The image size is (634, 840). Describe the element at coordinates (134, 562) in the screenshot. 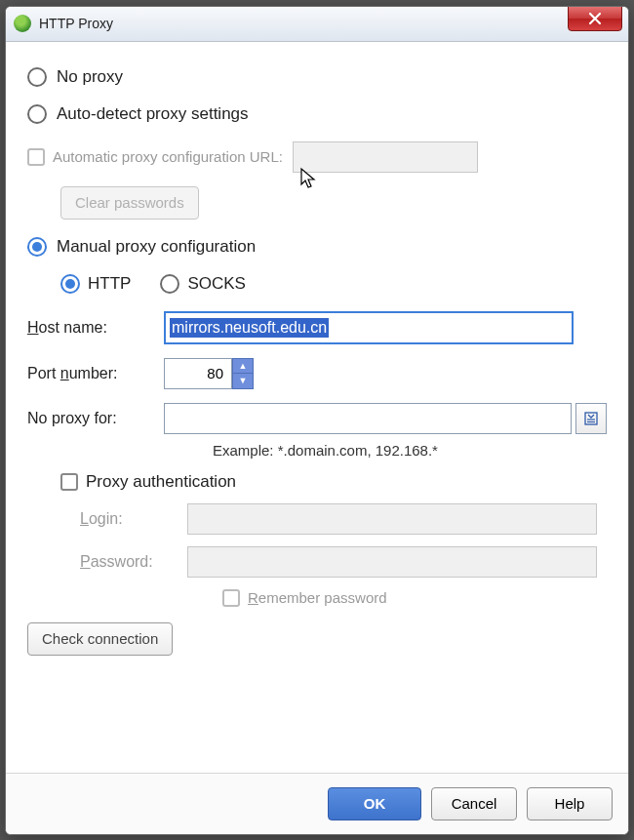

I see `password-label: Password:` at that location.